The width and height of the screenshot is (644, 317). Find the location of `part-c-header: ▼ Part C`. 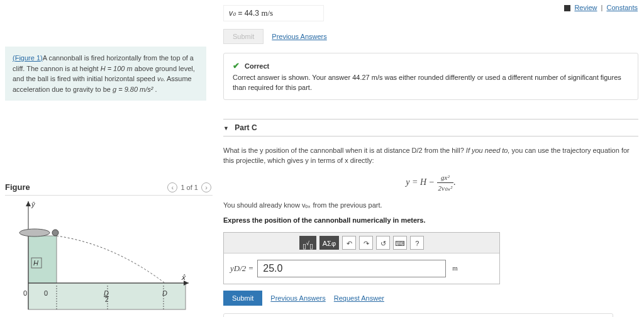

part-c-header: ▼ Part C is located at coordinates (431, 128).